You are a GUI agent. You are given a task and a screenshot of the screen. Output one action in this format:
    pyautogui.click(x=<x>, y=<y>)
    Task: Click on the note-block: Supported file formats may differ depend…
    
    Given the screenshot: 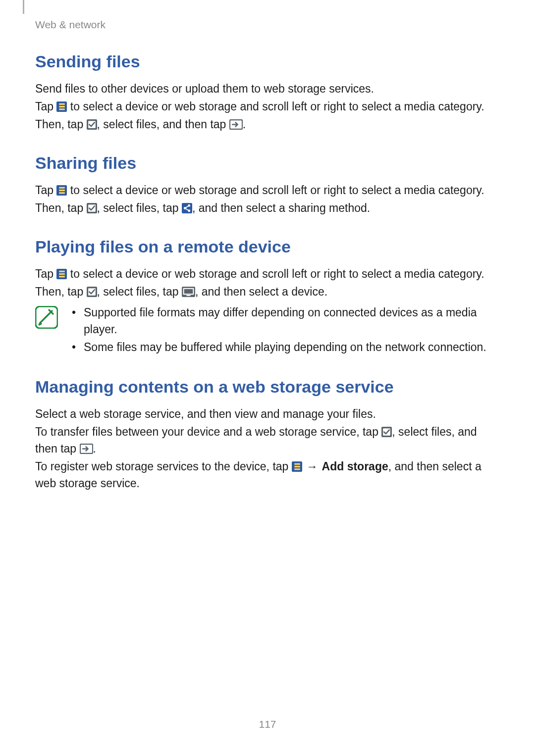 What is the action you would take?
    pyautogui.click(x=268, y=330)
    